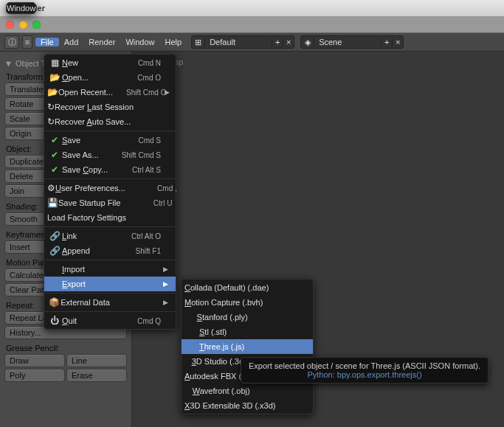 This screenshot has height=427, width=504. I want to click on file-menu-item-18: Export▶, so click(110, 284).